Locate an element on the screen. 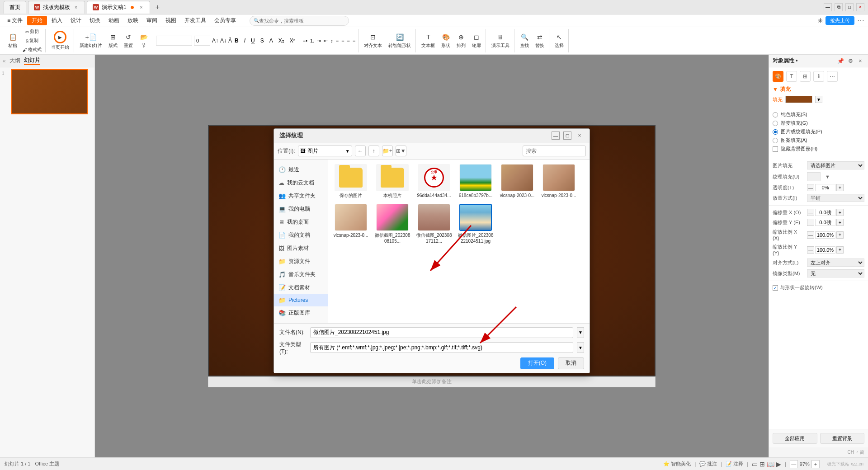 This screenshot has width=868, height=470. offset-y-value is located at coordinates (826, 222).